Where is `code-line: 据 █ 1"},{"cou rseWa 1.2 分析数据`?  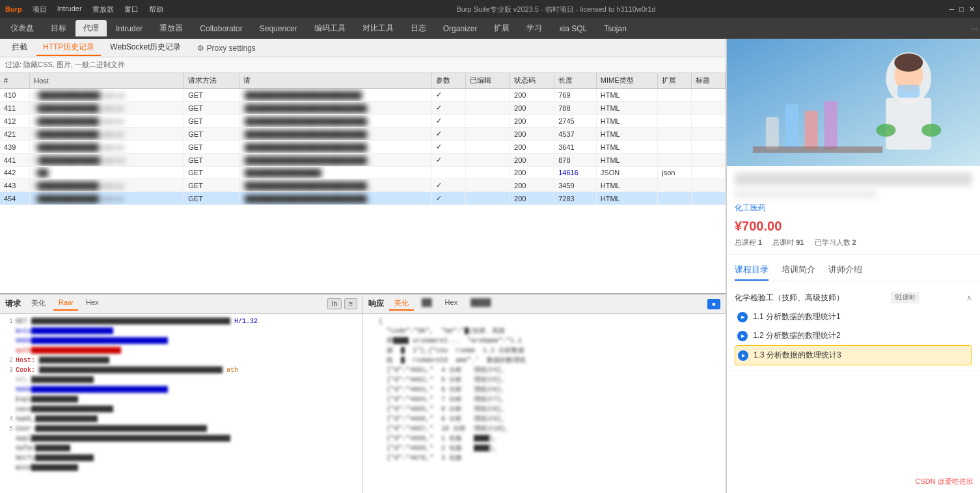
code-line: 据 █ 1"},{"cou rseWa 1.2 分析数据 is located at coordinates (544, 350).